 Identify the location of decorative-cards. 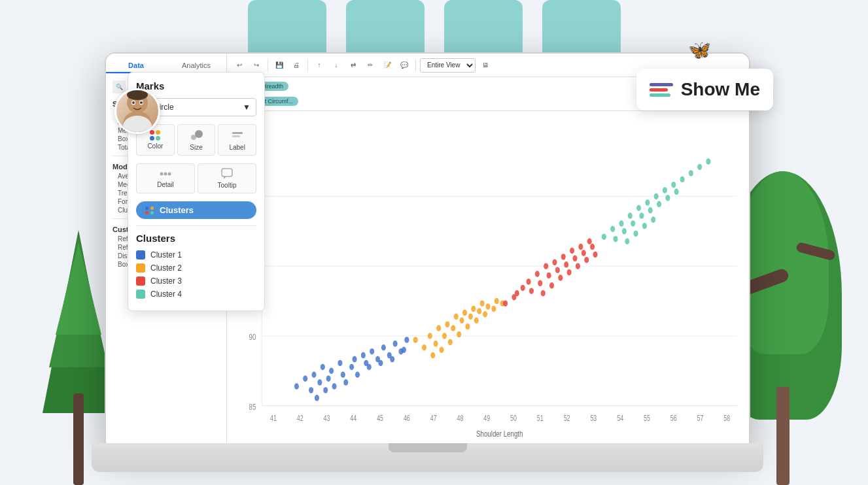
(434, 29).